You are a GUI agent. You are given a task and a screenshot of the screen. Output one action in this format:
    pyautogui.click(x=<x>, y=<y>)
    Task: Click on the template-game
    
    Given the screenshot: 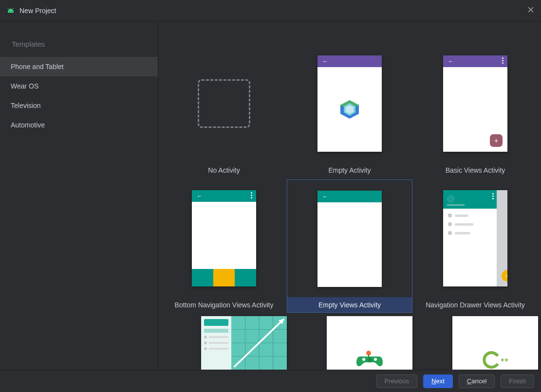 What is the action you would take?
    pyautogui.click(x=350, y=342)
    